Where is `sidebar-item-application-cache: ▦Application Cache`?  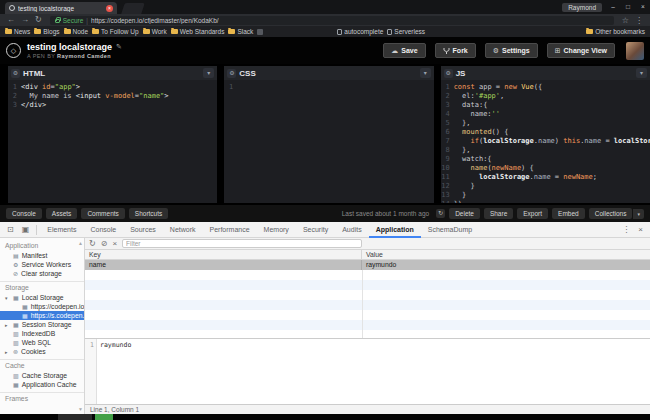 sidebar-item-application-cache: ▦Application Cache is located at coordinates (42, 384).